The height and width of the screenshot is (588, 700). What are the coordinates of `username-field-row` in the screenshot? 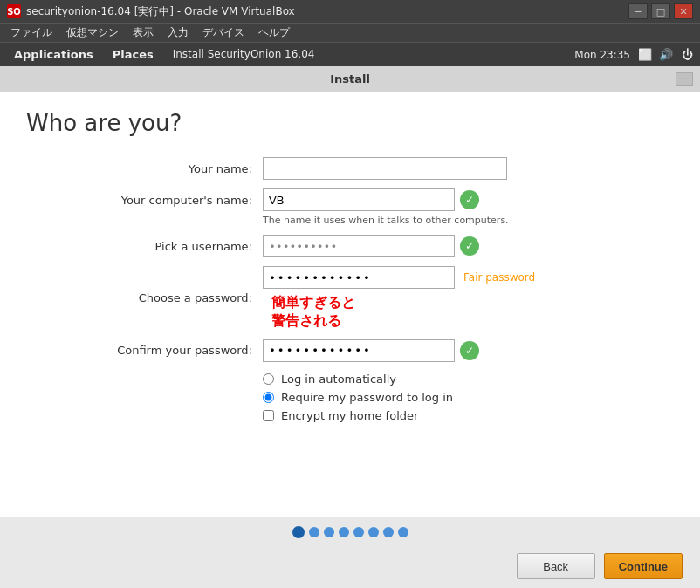 It's located at (446, 246).